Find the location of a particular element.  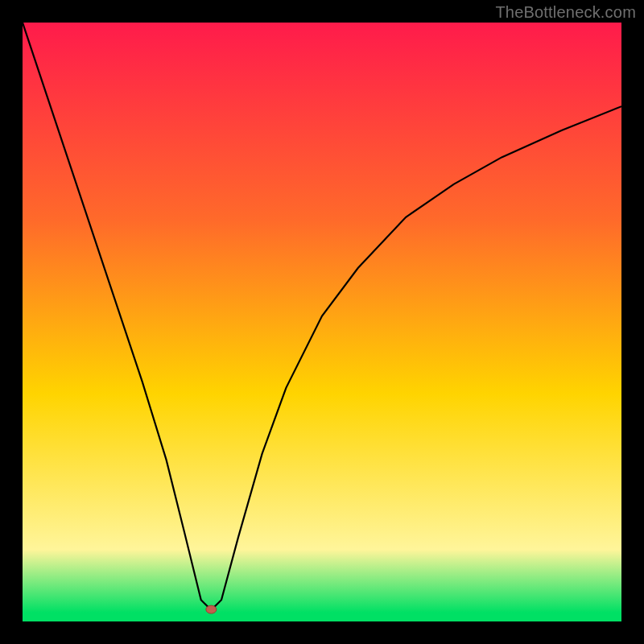

watermark-text: TheBottleneck.com is located at coordinates (565, 13).